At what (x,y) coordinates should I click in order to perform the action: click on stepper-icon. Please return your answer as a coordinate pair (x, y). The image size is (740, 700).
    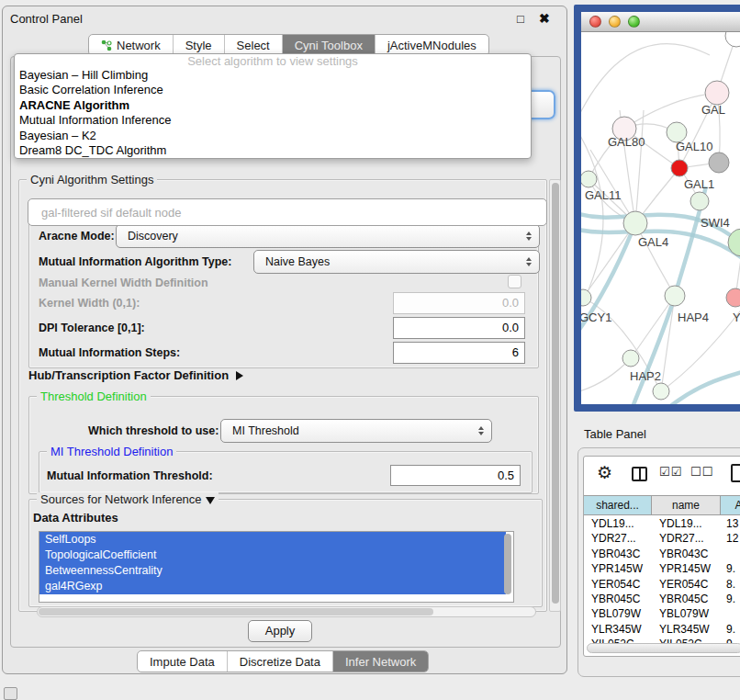
    Looking at the image, I should click on (481, 431).